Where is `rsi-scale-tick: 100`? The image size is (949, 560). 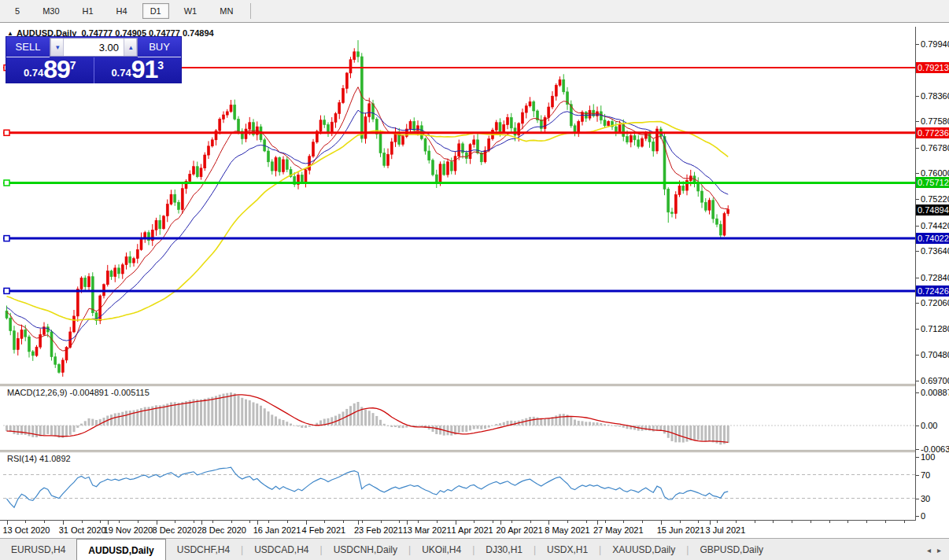
rsi-scale-tick: 100 is located at coordinates (928, 457).